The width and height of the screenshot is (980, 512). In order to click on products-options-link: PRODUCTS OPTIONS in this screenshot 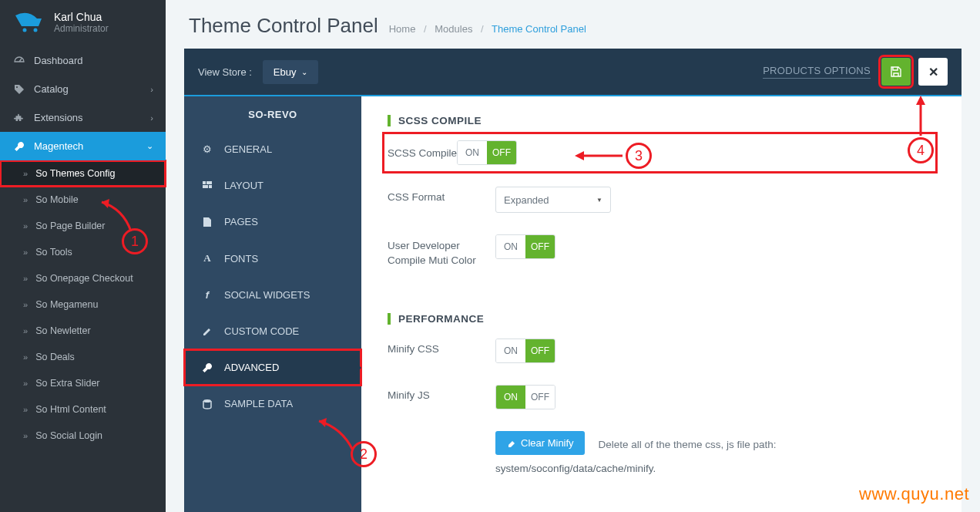, I will do `click(817, 72)`.